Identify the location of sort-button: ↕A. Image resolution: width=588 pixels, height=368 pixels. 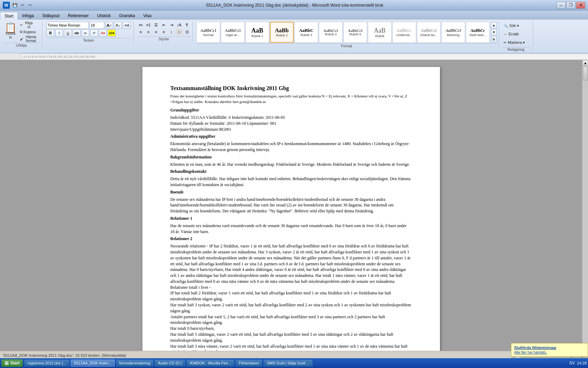
(179, 25).